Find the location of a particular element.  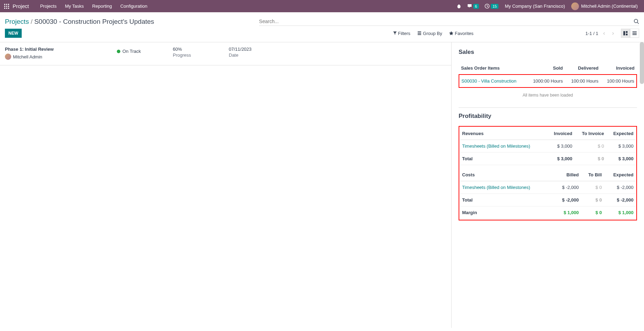

sales-item-link: S00030 - Villa Construction is located at coordinates (489, 81).